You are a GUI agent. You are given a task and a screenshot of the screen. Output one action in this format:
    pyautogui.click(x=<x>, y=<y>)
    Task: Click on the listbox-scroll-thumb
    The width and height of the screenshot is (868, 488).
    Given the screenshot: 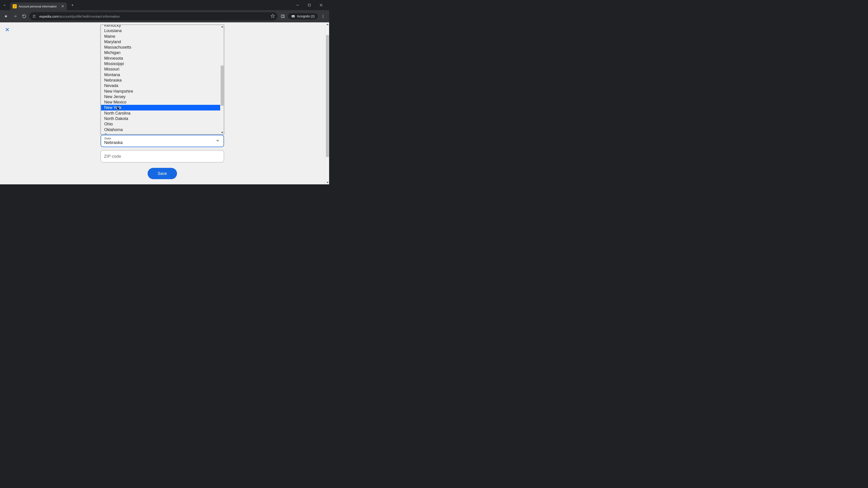 What is the action you would take?
    pyautogui.click(x=222, y=86)
    